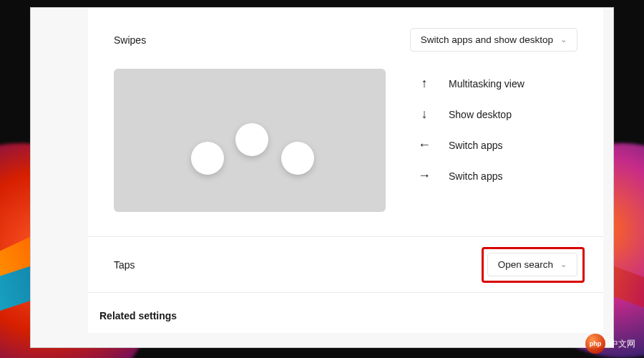  What do you see at coordinates (346, 307) in the screenshot?
I see `related-settings-heading: Related settings` at bounding box center [346, 307].